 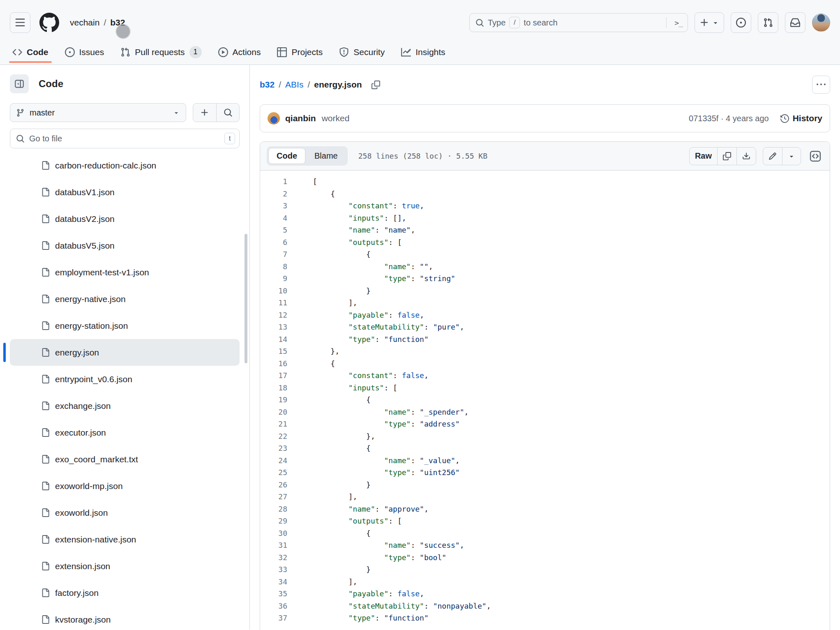 I want to click on line-number: 18, so click(x=274, y=388).